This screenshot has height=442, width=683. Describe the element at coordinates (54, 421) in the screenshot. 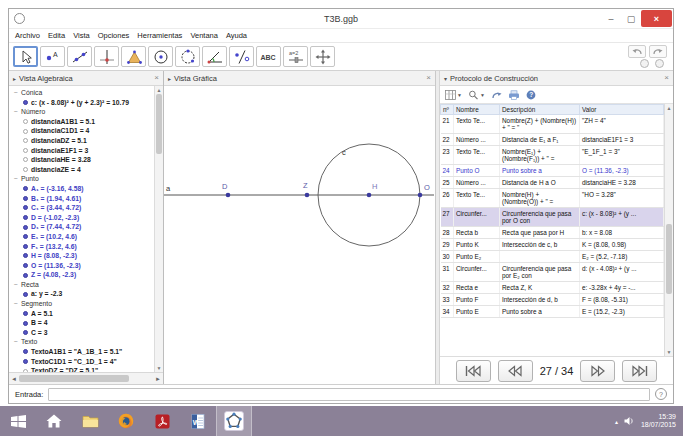

I see `home-button` at that location.